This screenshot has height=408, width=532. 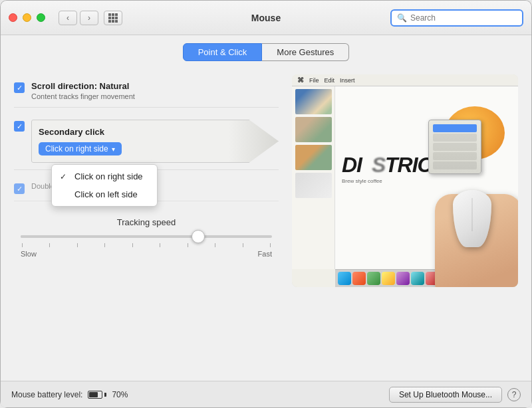 I want to click on forward-button: ›, so click(x=89, y=18).